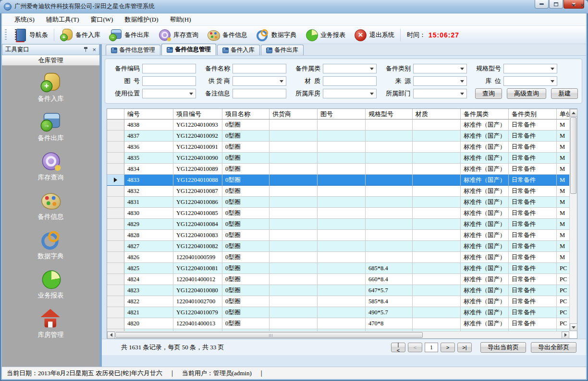 The image size is (588, 381). What do you see at coordinates (338, 291) in the screenshot?
I see `table-row: 4823YG122040100800型圈647*5.7标准件（国产）日常备件PC` at bounding box center [338, 291].